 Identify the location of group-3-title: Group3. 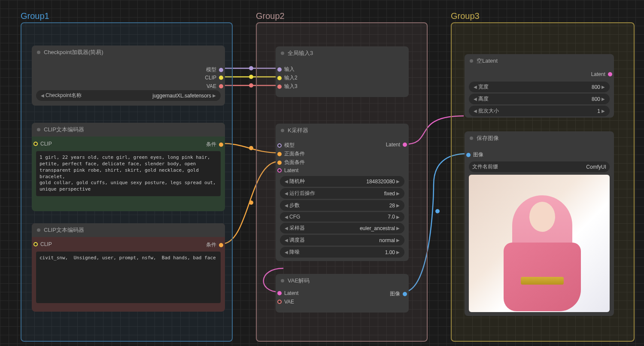
(465, 16).